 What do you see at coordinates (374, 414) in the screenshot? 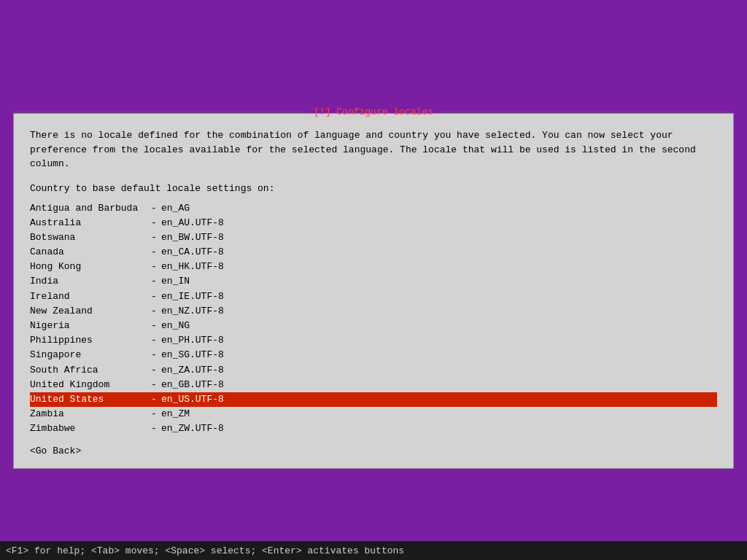
I see `locale-row: Zambia-en_ZM` at bounding box center [374, 414].